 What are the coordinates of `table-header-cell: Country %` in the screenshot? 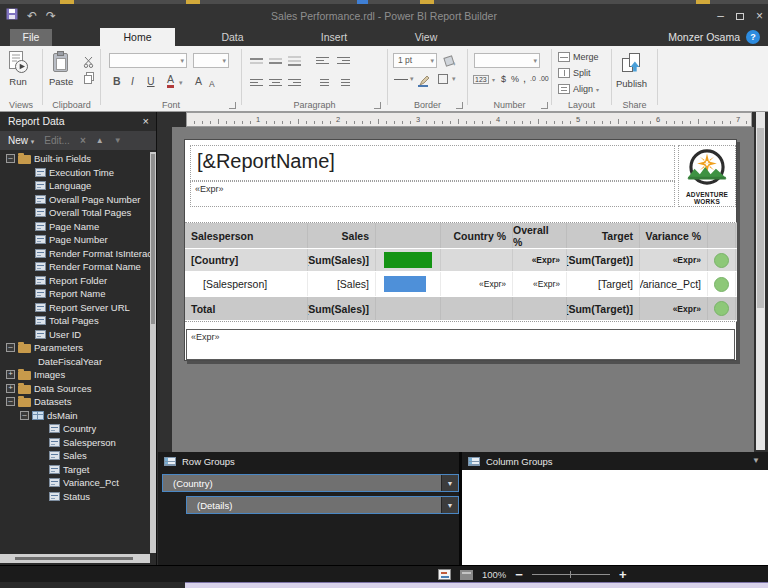 It's located at (477, 236).